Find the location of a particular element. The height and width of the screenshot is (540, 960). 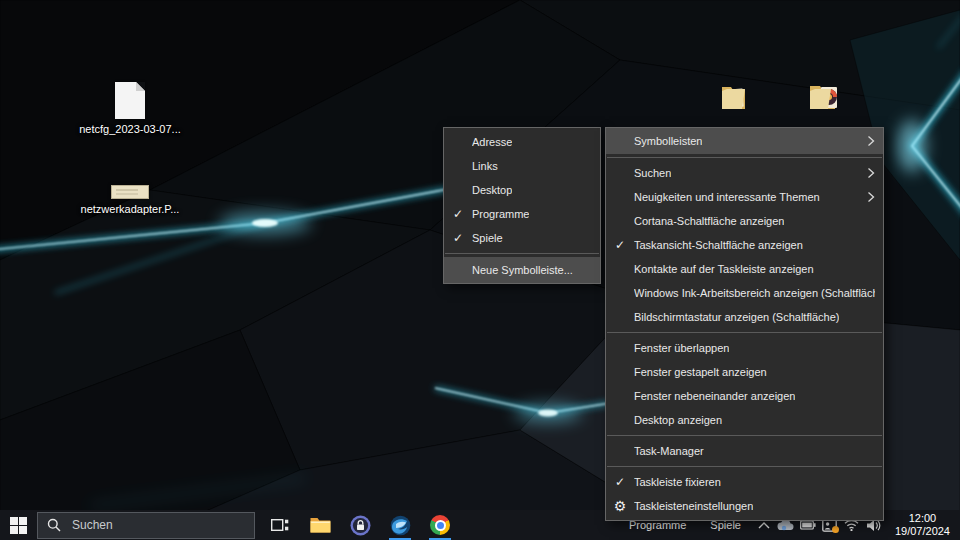

toolbars-submenu: Adresse Links Desktop ✓ Programme ✓ Spie… is located at coordinates (522, 206).